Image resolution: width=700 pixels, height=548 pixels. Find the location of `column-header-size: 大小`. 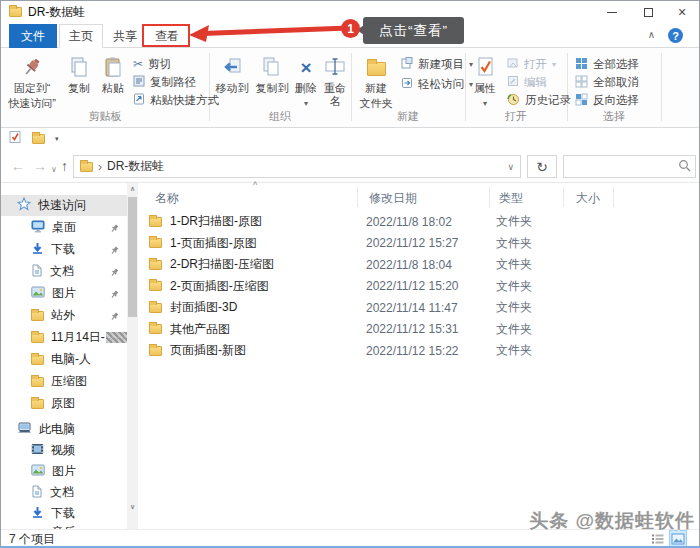

column-header-size: 大小 is located at coordinates (588, 198).